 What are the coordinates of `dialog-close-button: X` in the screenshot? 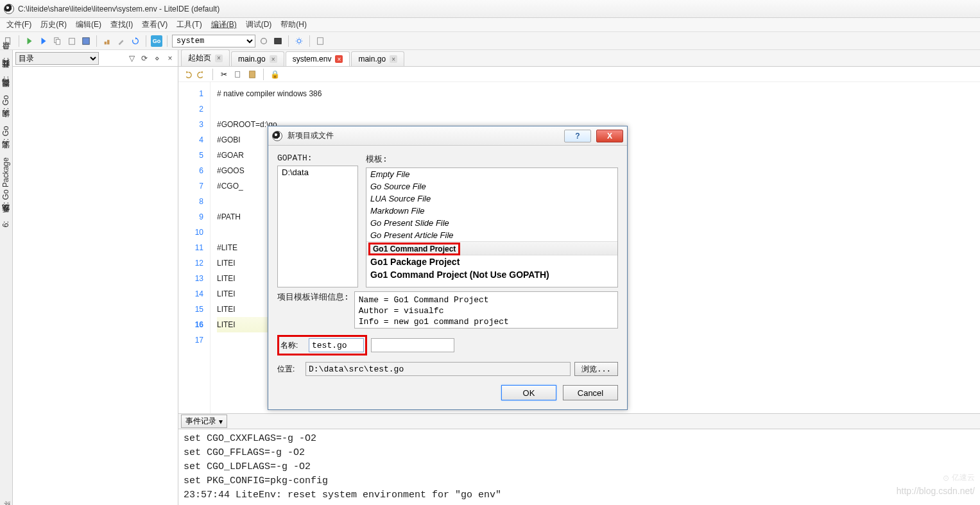 It's located at (610, 136).